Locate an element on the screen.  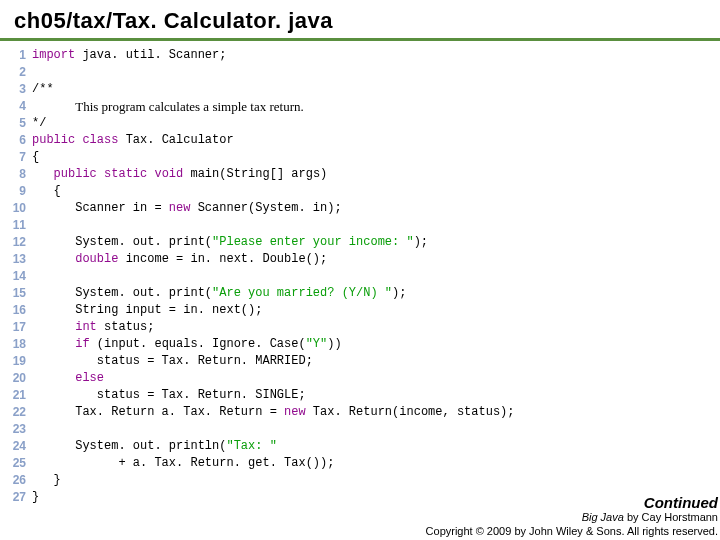
code-line: Scanner in = new Scanner(System. in); is located at coordinates (274, 208).